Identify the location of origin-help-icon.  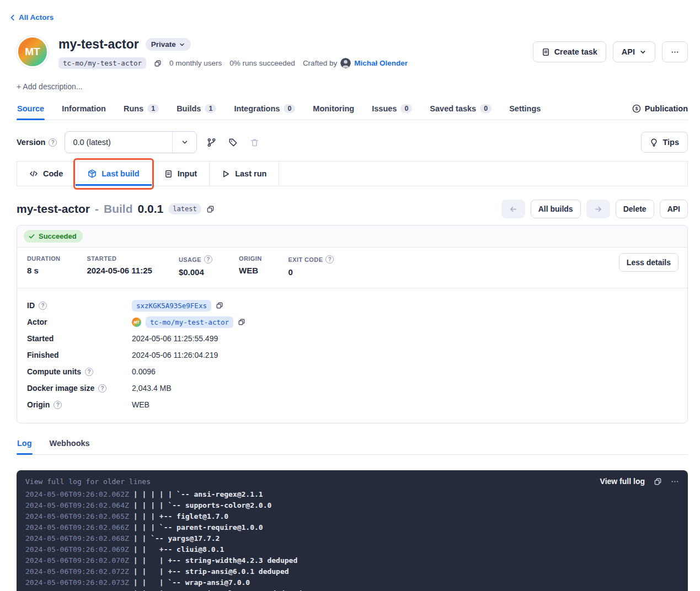
(57, 405).